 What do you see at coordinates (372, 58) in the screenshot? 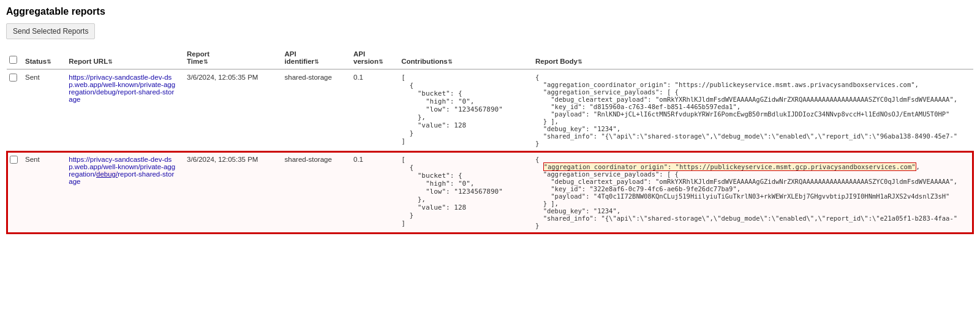
I see `col-api-version: APIversion⇅` at bounding box center [372, 58].